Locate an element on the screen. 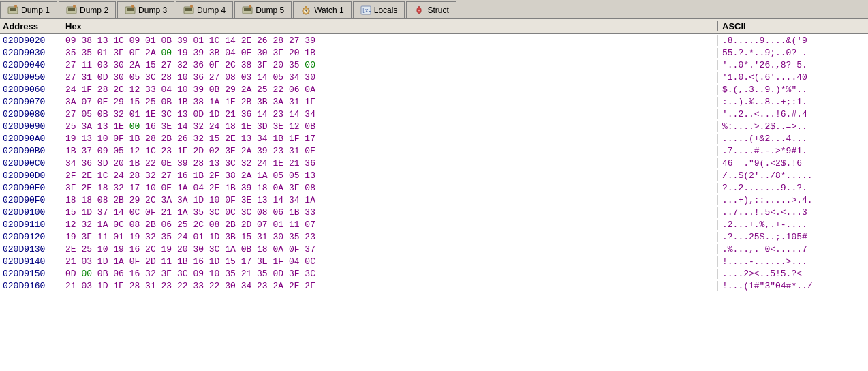  tab-watch1-label: Watch 1 is located at coordinates (329, 10).